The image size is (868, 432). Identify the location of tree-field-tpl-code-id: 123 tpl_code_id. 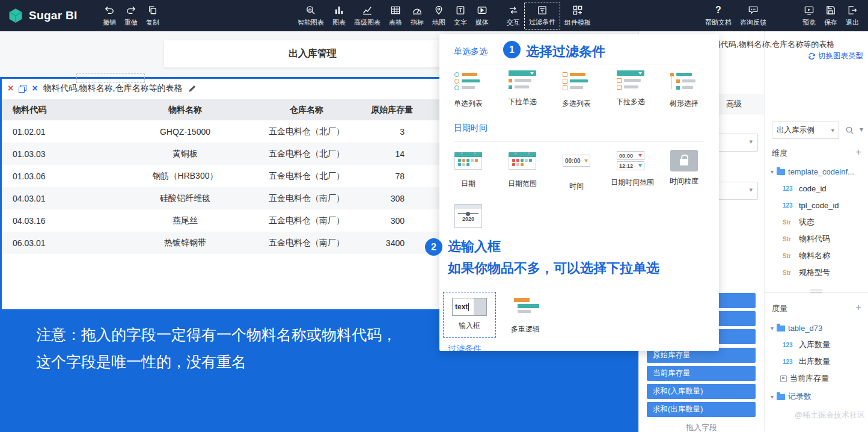
(816, 205).